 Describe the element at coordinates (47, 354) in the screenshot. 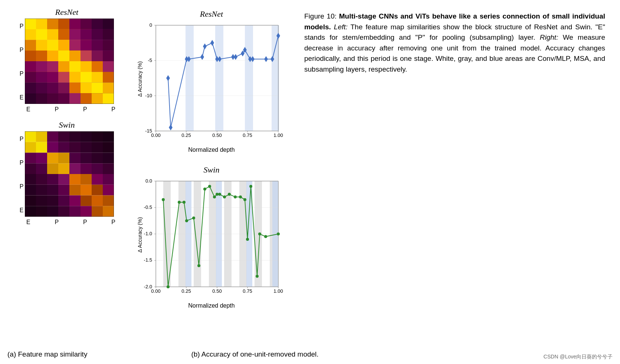

I see `caption-a: (a) Feature map similarity` at that location.